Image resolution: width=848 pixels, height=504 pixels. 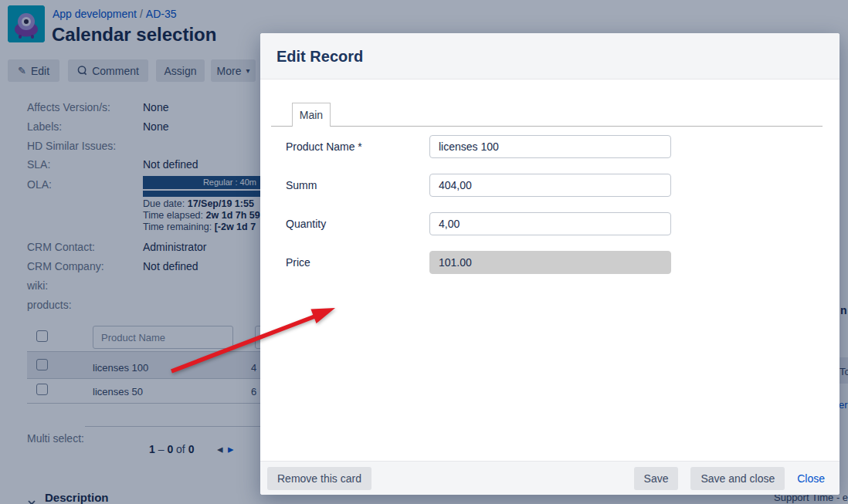 What do you see at coordinates (298, 262) in the screenshot?
I see `price-field-label: Price` at bounding box center [298, 262].